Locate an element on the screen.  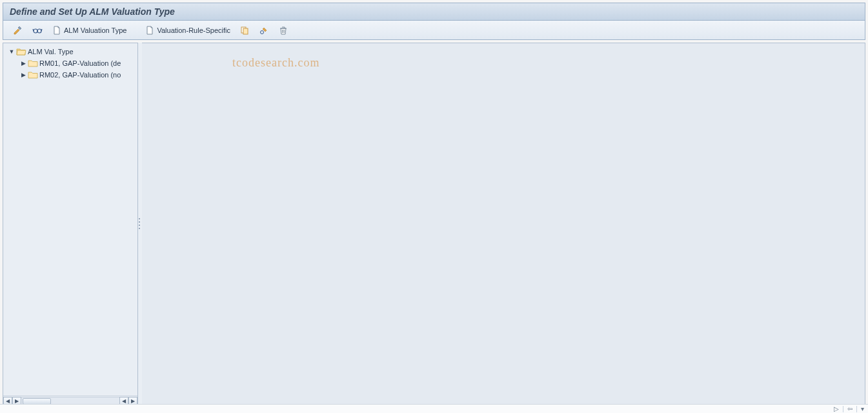
tree-root-label: ALM Val. Type is located at coordinates (50, 52).